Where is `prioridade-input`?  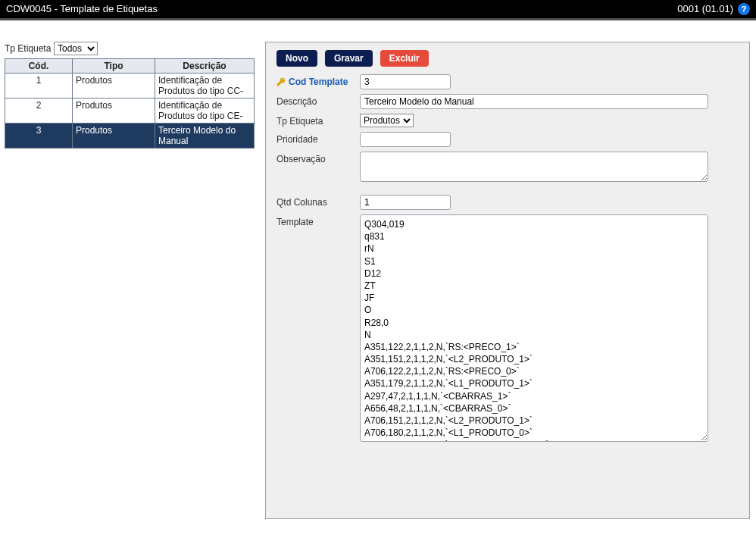
prioridade-input is located at coordinates (405, 139).